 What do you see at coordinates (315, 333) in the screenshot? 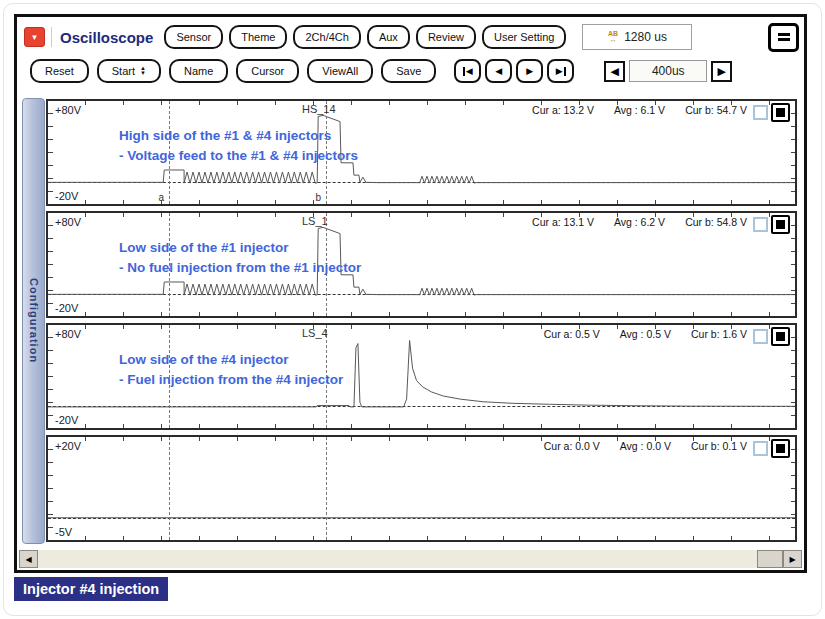
I see `channel-name: LS_4` at bounding box center [315, 333].